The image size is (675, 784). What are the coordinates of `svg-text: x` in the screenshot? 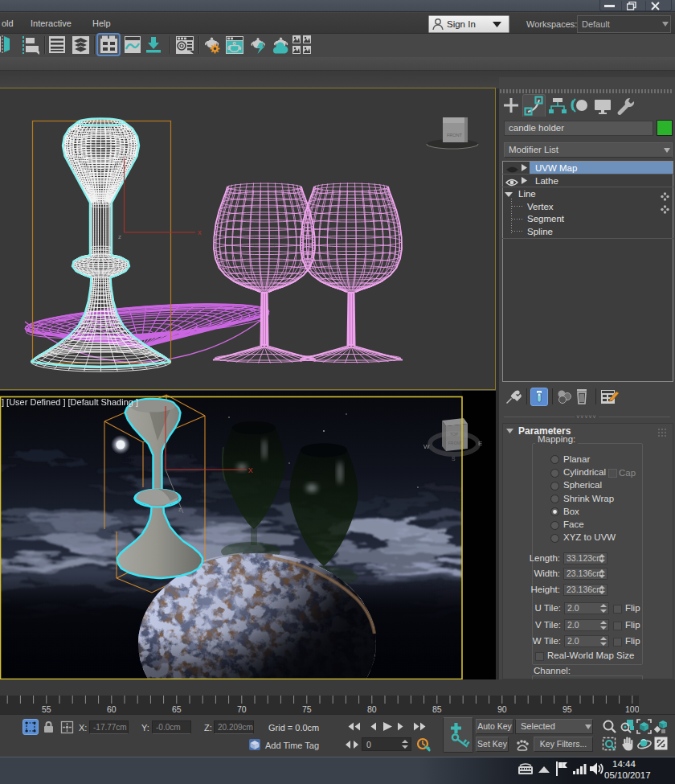 It's located at (199, 232).